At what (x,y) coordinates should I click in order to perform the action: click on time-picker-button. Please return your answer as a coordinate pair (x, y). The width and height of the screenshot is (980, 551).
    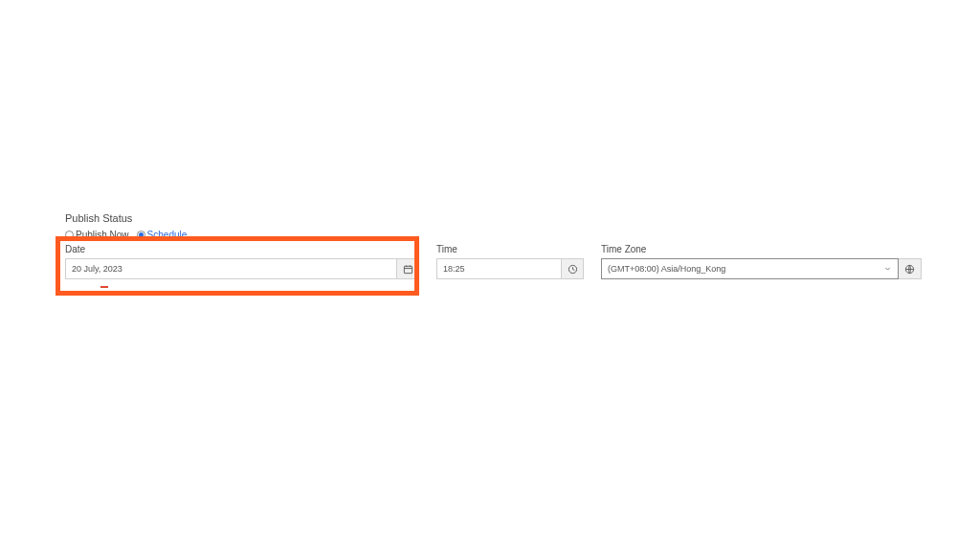
    Looking at the image, I should click on (572, 269).